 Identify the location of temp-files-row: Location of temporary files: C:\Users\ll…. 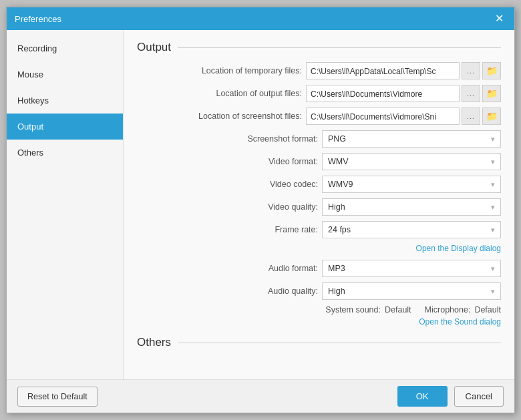
(319, 71).